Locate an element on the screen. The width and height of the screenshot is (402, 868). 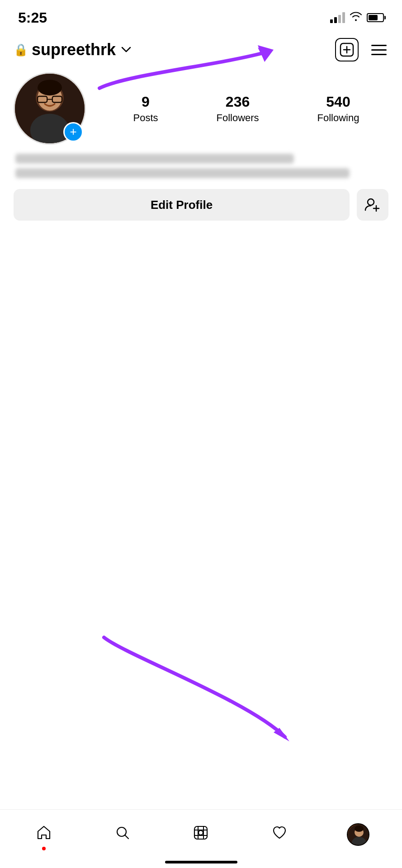
profile-nav-avatar is located at coordinates (358, 835).